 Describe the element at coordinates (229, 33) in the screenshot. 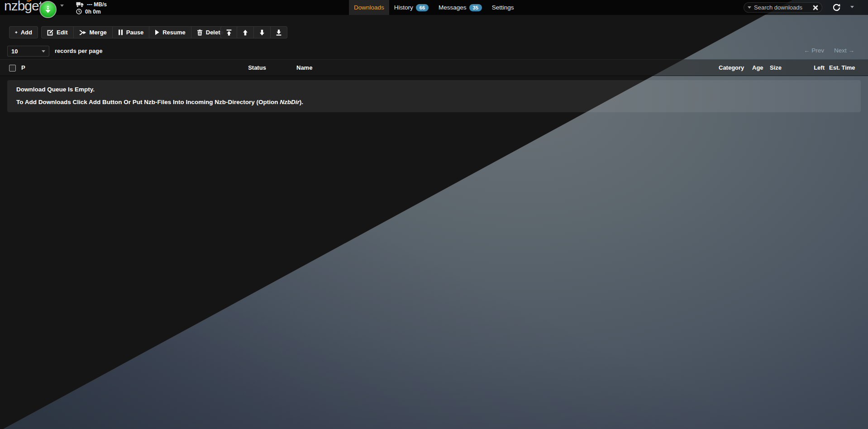

I see `arrow-to-top-icon` at that location.